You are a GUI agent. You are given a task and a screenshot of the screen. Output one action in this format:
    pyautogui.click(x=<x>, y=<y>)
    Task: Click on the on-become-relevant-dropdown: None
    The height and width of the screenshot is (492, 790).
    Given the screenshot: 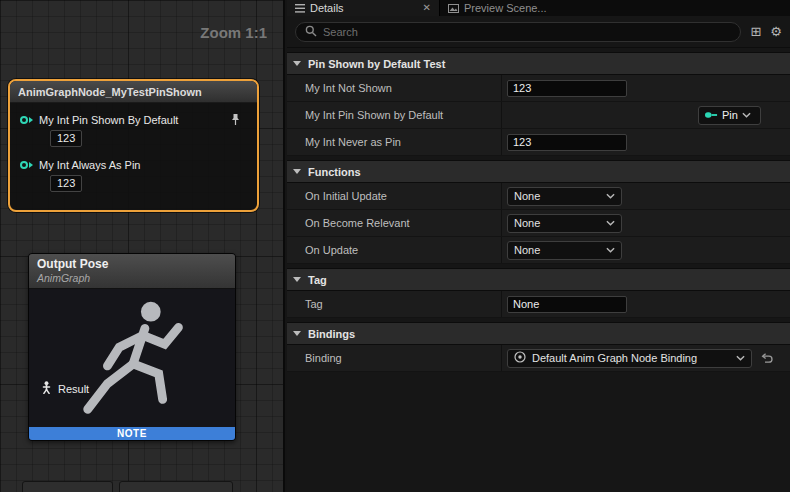 What is the action you would take?
    pyautogui.click(x=564, y=224)
    